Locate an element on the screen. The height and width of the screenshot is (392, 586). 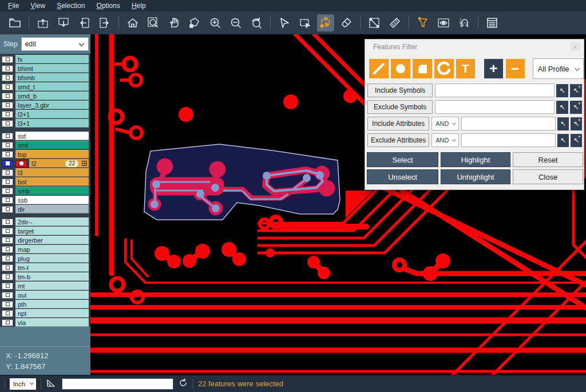
layer-name-cell: bfsmt is located at coordinates (52, 69).